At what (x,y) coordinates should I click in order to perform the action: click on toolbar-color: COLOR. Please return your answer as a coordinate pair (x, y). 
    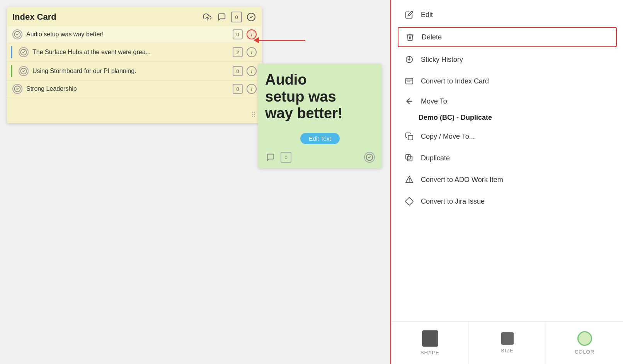
    Looking at the image, I should click on (584, 343).